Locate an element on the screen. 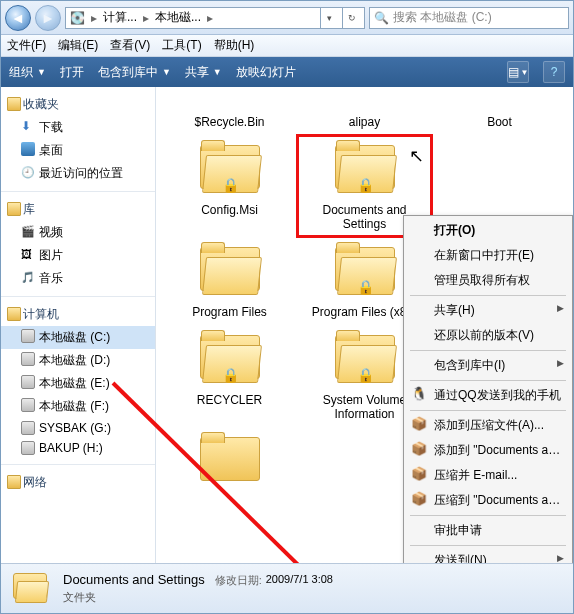 This screenshot has height=614, width=574. help-button: ? is located at coordinates (554, 72).